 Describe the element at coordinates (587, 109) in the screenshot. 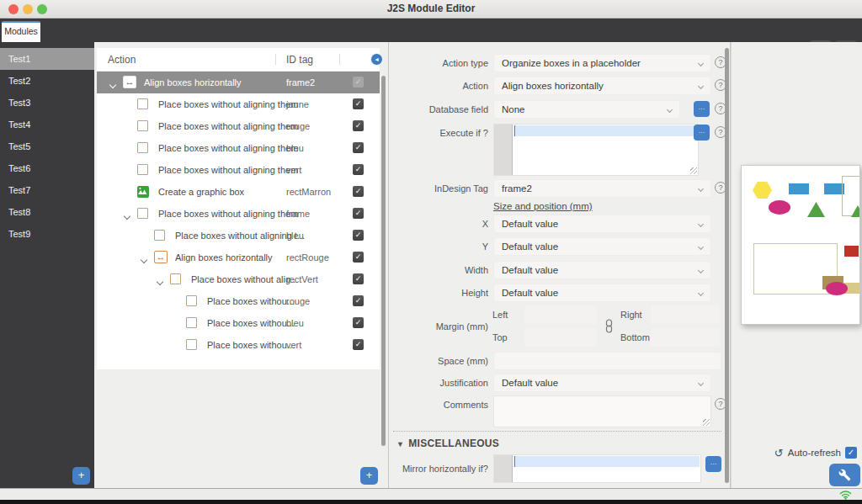

I see `database-field-select: None` at that location.